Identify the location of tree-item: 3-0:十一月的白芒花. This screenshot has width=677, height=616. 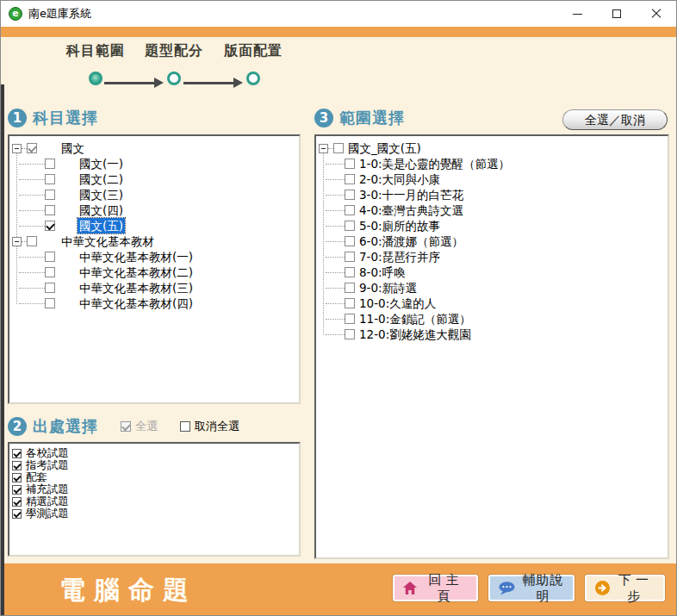
(496, 195).